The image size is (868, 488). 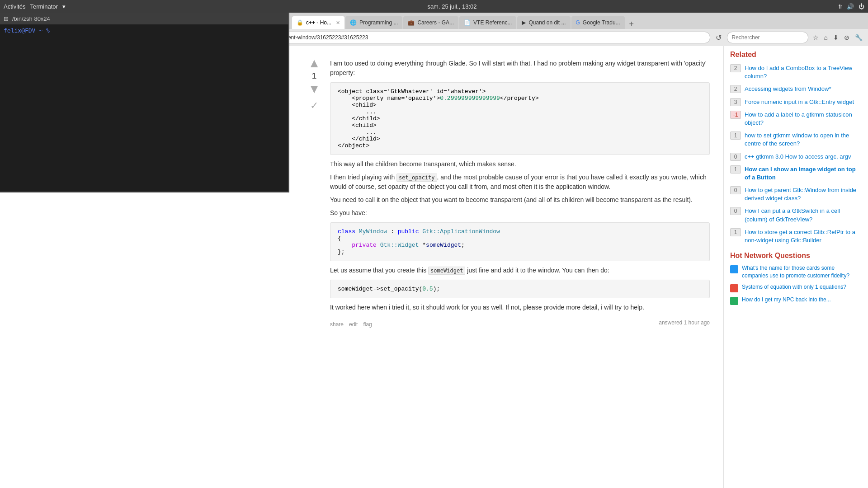 I want to click on related-vote-0: 2, so click(x=736, y=68).